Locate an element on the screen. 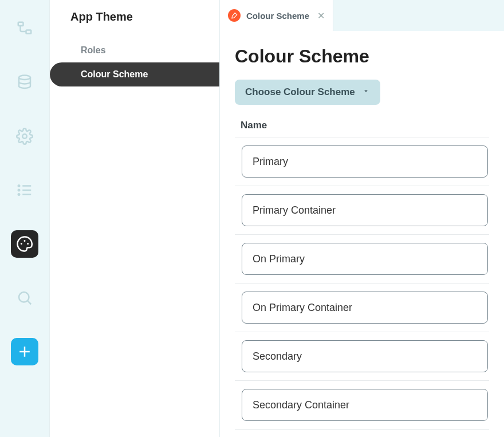 The image size is (504, 437). rail-palette-icon is located at coordinates (25, 244).